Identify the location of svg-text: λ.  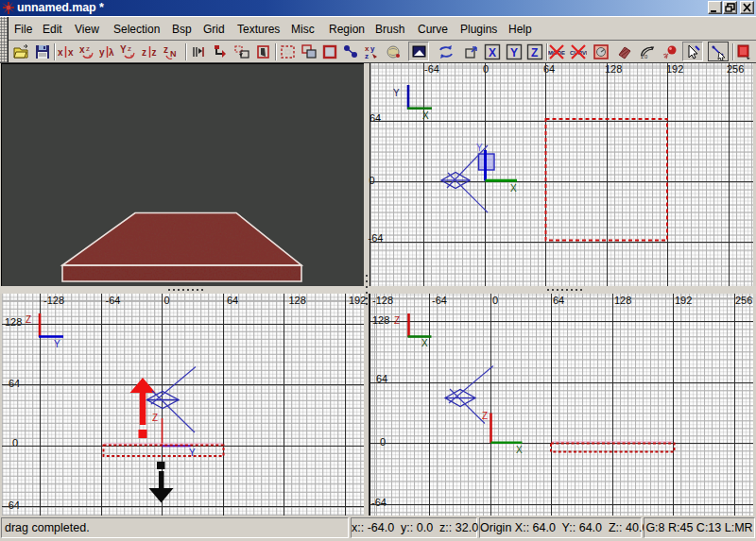
(112, 53).